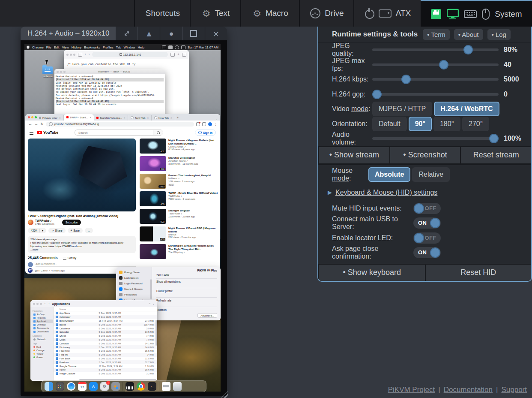 The image size is (532, 398). Describe the element at coordinates (373, 208) in the screenshot. I see `toggle-label: Mute HID input events:` at that location.